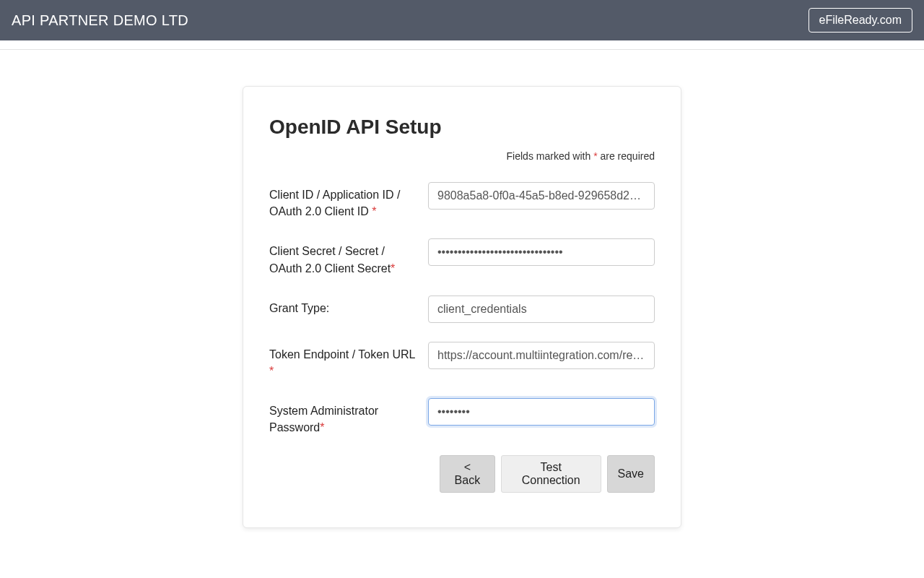 Image resolution: width=924 pixels, height=578 pixels. Describe the element at coordinates (349, 306) in the screenshot. I see `label-grant-type: Grant Type:` at that location.